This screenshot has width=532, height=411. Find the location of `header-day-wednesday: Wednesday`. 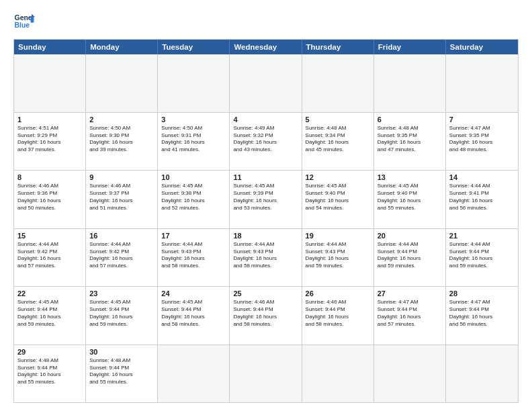

header-day-wednesday: Wednesday is located at coordinates (266, 47).